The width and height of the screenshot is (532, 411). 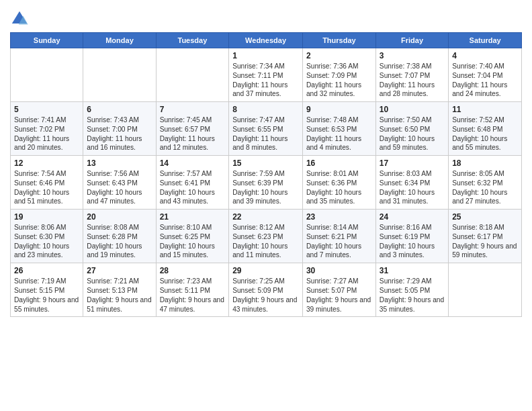 I want to click on header-day-wednesday: Wednesday, so click(x=266, y=40).